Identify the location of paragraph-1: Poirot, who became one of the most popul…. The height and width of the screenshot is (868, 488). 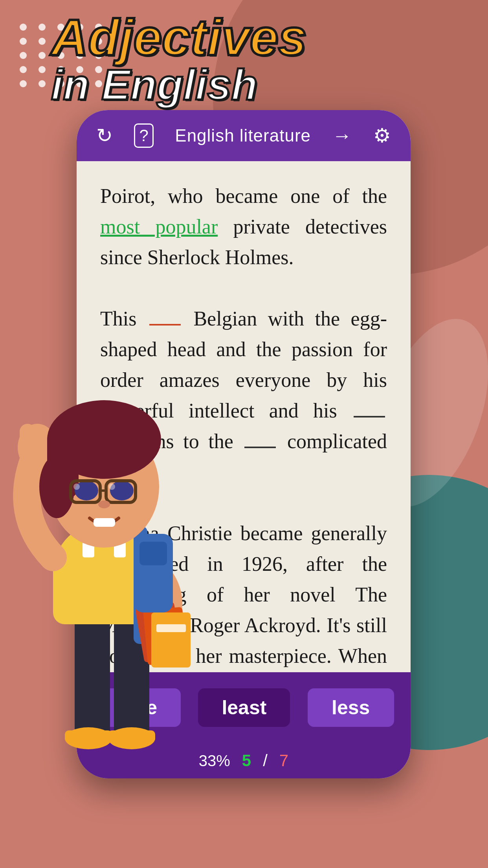
(244, 227).